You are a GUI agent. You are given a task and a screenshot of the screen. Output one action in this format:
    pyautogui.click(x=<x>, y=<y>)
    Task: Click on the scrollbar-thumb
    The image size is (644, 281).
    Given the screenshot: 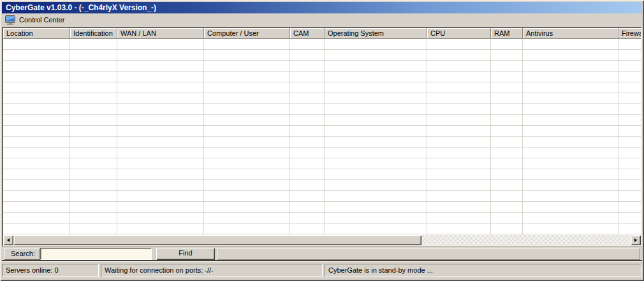 What is the action you would take?
    pyautogui.click(x=217, y=240)
    